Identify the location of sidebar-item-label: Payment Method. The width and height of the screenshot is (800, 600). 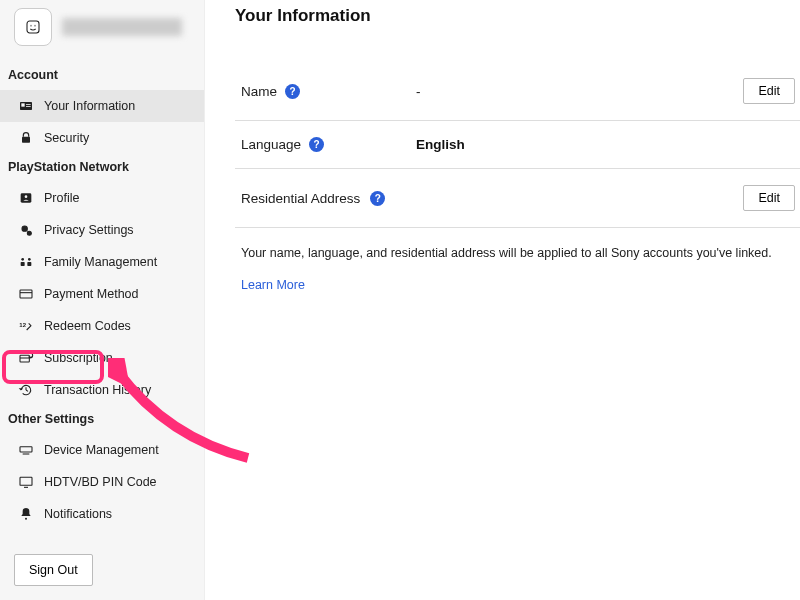
(92, 294).